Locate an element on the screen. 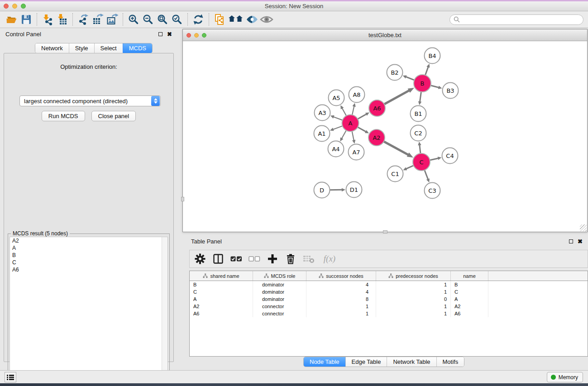 Image resolution: width=588 pixels, height=386 pixels. refresh-button is located at coordinates (198, 19).